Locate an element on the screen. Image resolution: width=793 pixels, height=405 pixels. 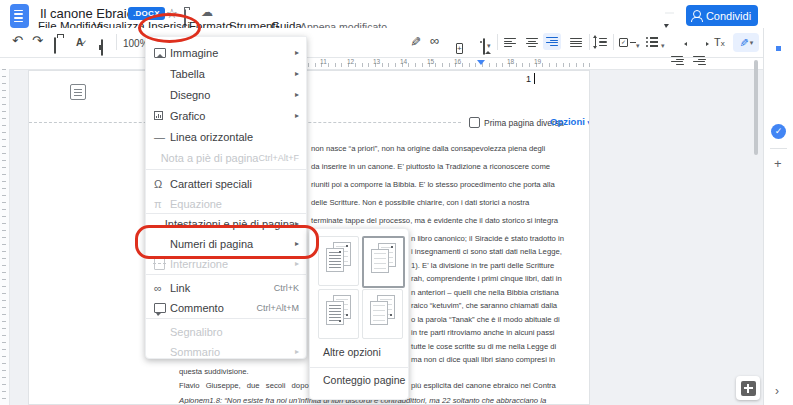
header-page-number: 1 is located at coordinates (528, 79).